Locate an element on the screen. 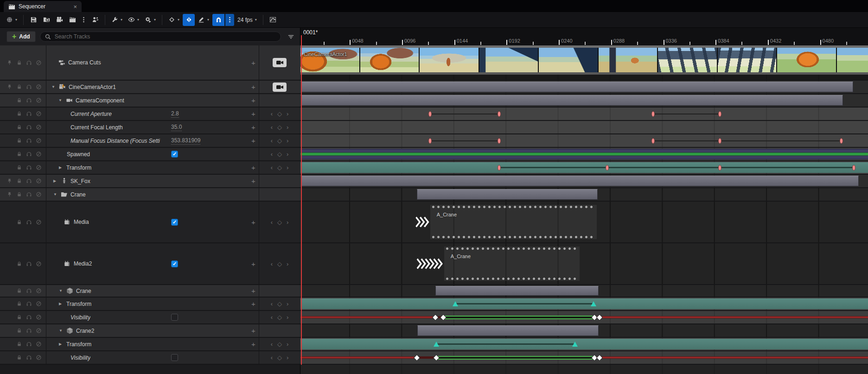  create-camera-button is located at coordinates (59, 20).